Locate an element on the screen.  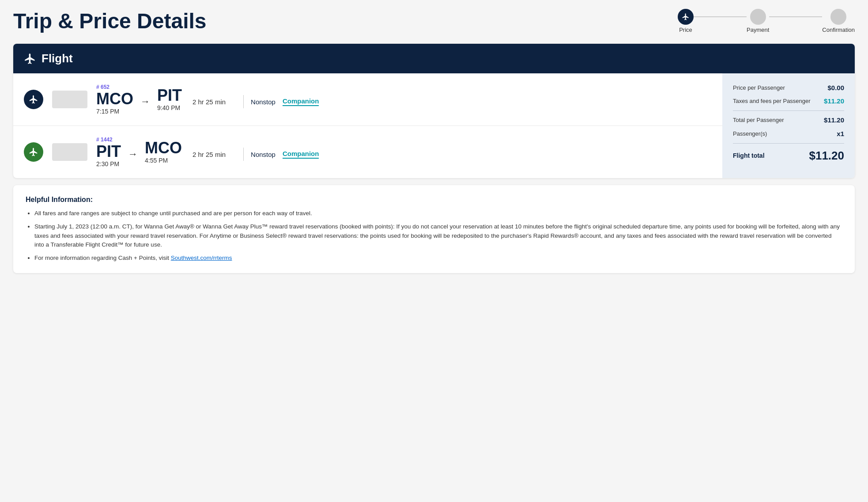
flight-2-number: # 1442 is located at coordinates (109, 140).